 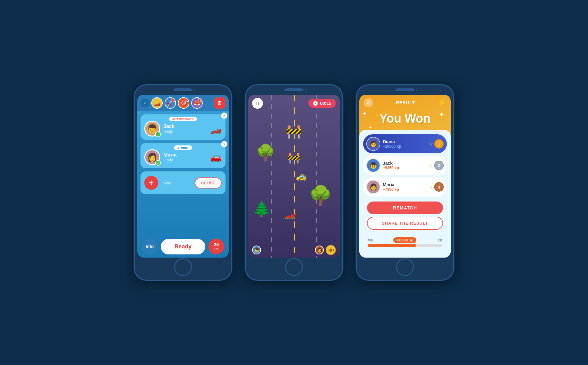 What do you see at coordinates (294, 176) in the screenshot?
I see `phone2-screen: 🌳 🌳 🌲 🚧 🚧 🏎️ 🚕 ⏸ 🕐 00:15` at bounding box center [294, 176].